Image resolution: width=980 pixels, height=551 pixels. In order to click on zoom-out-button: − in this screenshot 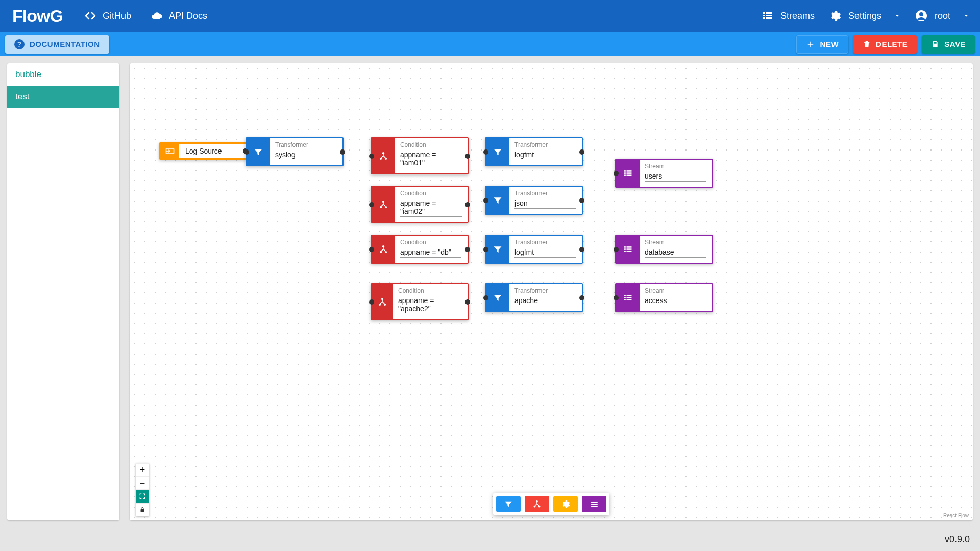, I will do `click(142, 483)`.